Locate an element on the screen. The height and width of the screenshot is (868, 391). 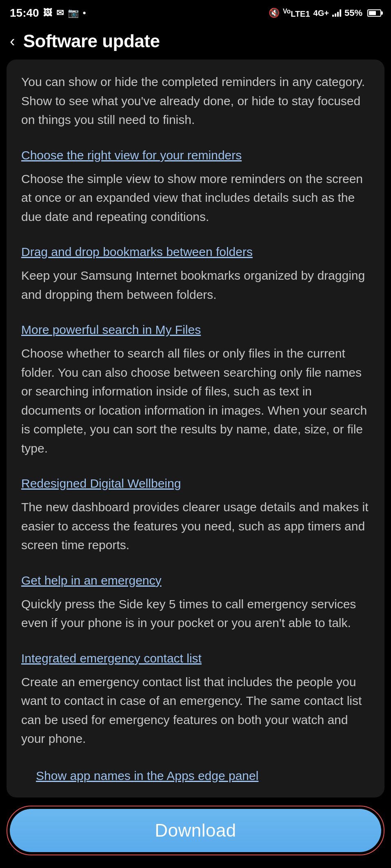
section-digital-wellbeing: Redesigned Digital Wellbeing The new das… is located at coordinates (196, 515).